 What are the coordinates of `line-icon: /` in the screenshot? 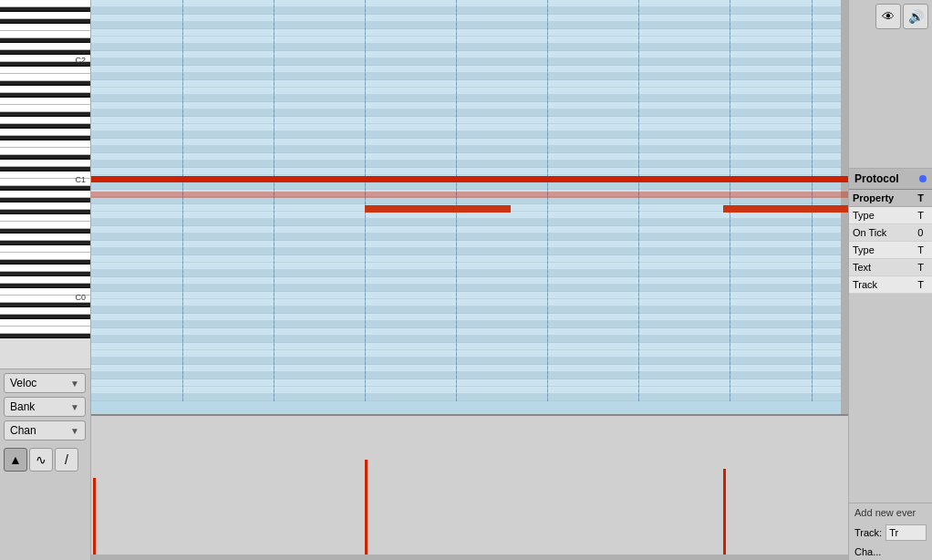 It's located at (67, 460).